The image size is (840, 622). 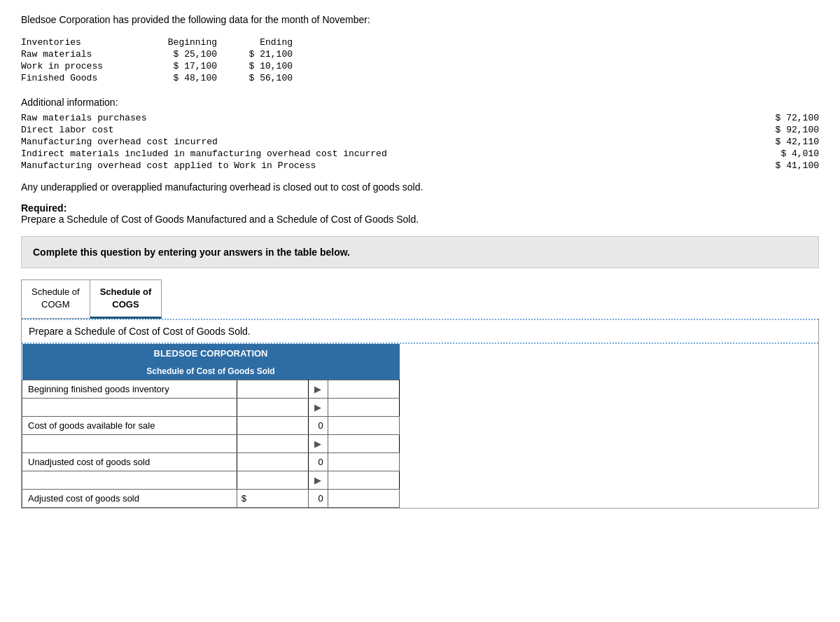 What do you see at coordinates (130, 481) in the screenshot?
I see `row-5-label` at bounding box center [130, 481].